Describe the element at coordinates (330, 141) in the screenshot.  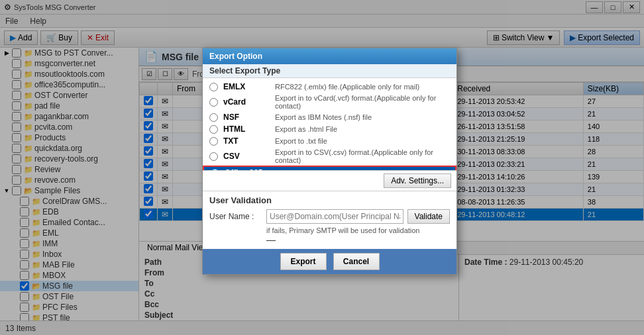
I see `export-option-txt: TXT Export to .txt file` at that location.